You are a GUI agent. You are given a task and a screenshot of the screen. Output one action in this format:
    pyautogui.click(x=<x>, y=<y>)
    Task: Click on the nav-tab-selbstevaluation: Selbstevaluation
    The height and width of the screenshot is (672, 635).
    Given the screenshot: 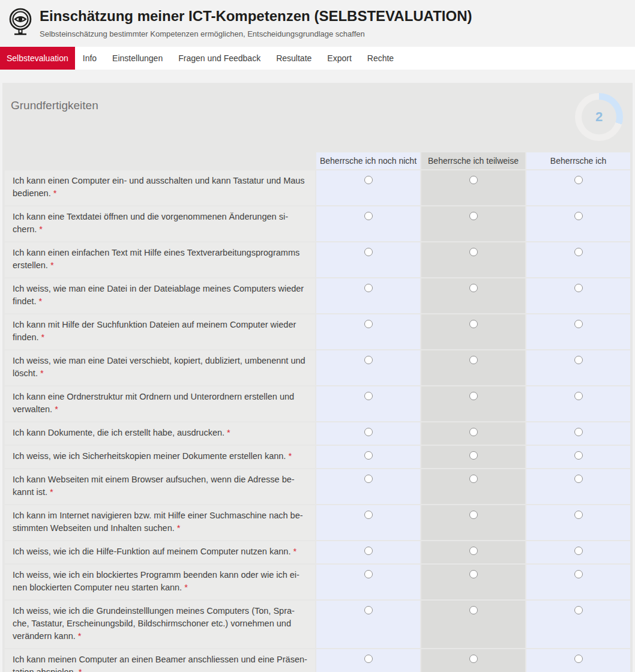 What is the action you would take?
    pyautogui.click(x=37, y=58)
    